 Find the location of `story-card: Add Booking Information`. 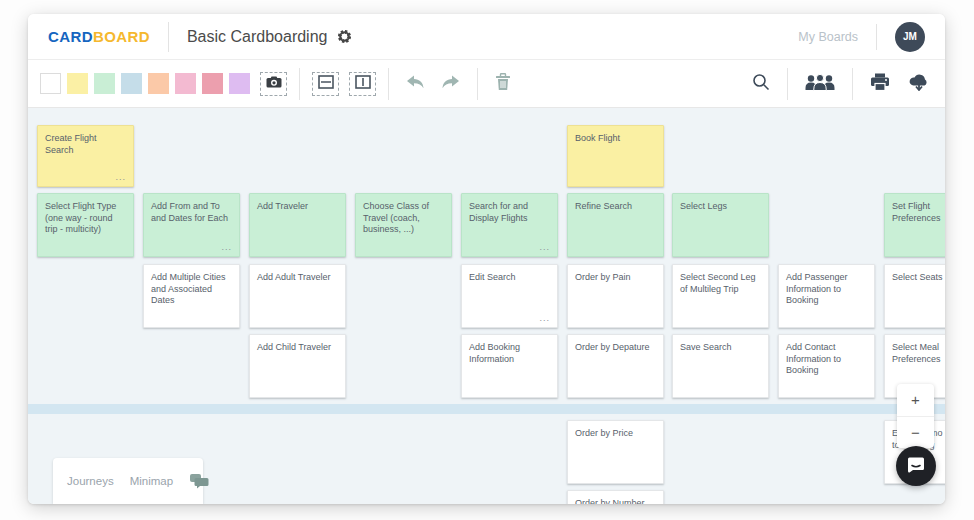

story-card: Add Booking Information is located at coordinates (510, 366).